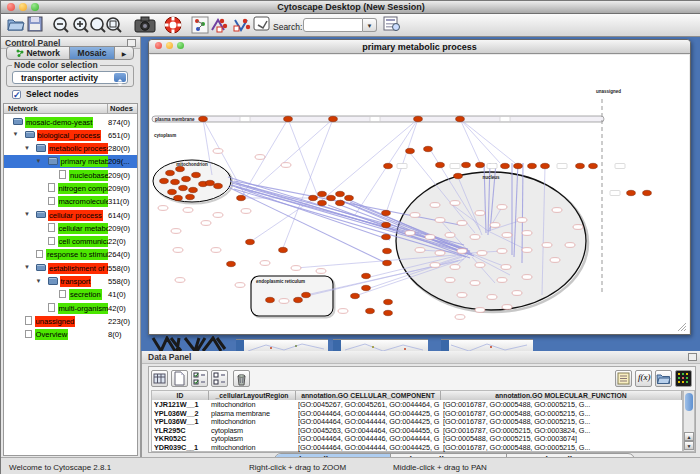 The image size is (700, 474). I want to click on attribute-browser: f(x) ID_cellularLayoutRegionannotation.G…, so click(422, 410).